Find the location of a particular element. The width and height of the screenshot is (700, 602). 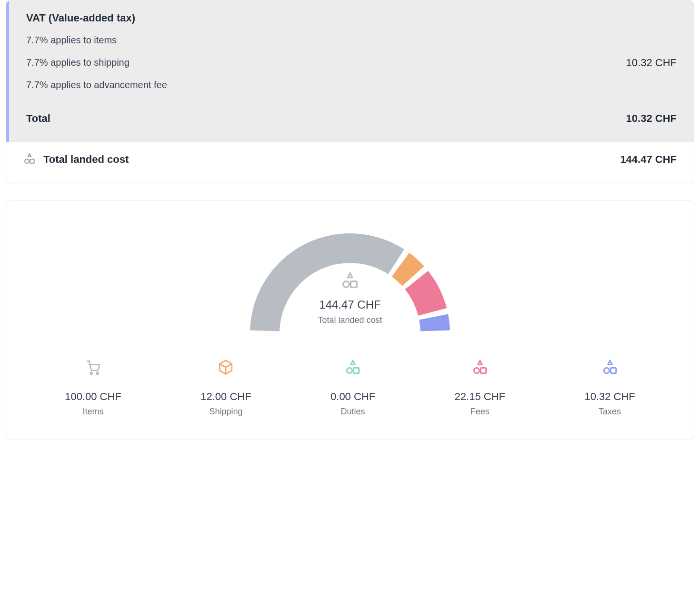

vat-lines: 7.7% applies to items 7.7% applies to sh… is located at coordinates (97, 63).